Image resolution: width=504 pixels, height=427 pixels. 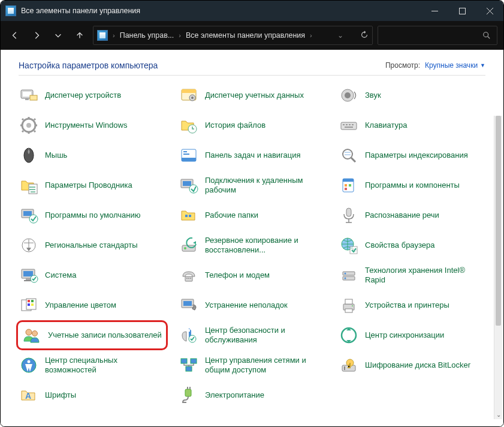 What do you see at coordinates (189, 185) in the screenshot?
I see `remote-desktop-icon` at bounding box center [189, 185].